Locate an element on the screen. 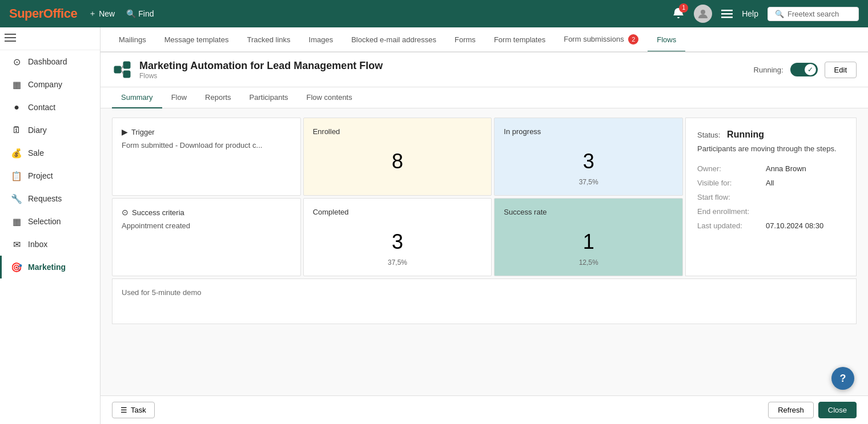 This screenshot has width=868, height=424. tab-flows: Flows is located at coordinates (666, 40).